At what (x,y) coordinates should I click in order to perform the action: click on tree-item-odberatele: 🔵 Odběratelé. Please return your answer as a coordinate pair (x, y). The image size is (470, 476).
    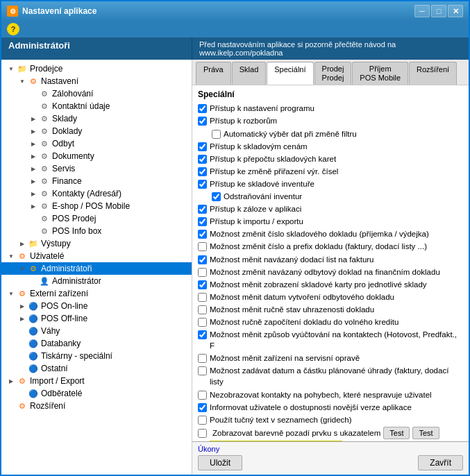
    Looking at the image, I should click on (96, 393).